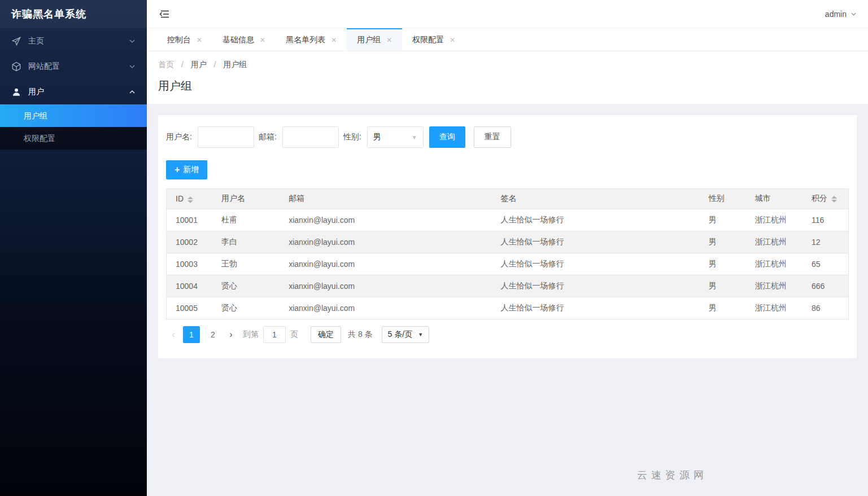 Image resolution: width=868 pixels, height=496 pixels. What do you see at coordinates (377, 137) in the screenshot?
I see `gender-select-value: 男` at bounding box center [377, 137].